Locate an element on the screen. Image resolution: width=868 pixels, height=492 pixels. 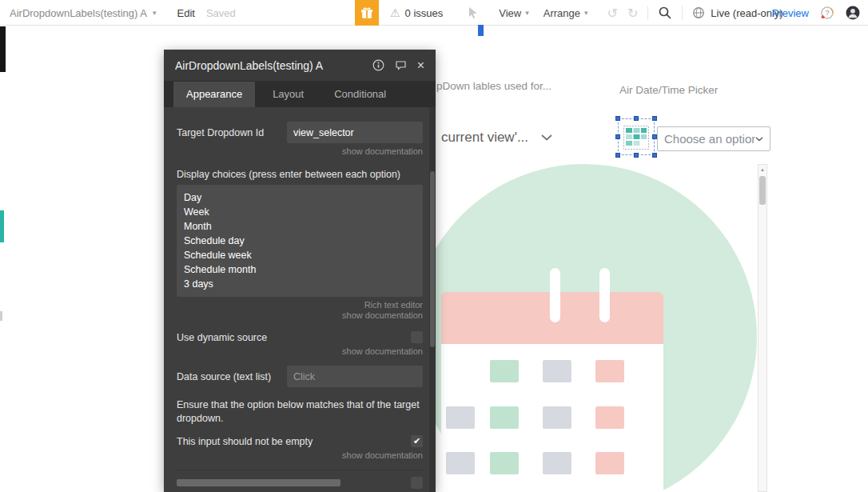
redo-icon: ↻ is located at coordinates (633, 13).